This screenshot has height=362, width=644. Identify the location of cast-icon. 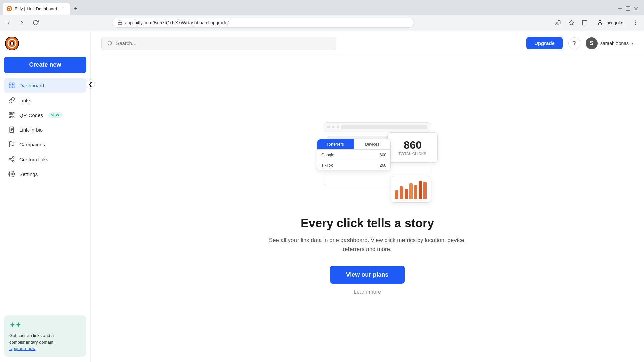
(558, 23).